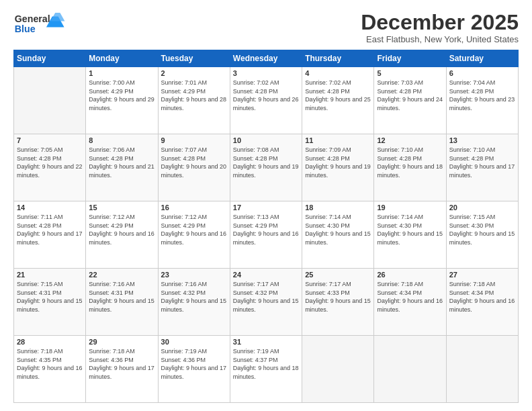 The width and height of the screenshot is (532, 411). What do you see at coordinates (122, 163) in the screenshot?
I see `day-info: Sunrise: 7:06 AMSunset: 4:28 PMDaylight:…` at bounding box center [122, 163].